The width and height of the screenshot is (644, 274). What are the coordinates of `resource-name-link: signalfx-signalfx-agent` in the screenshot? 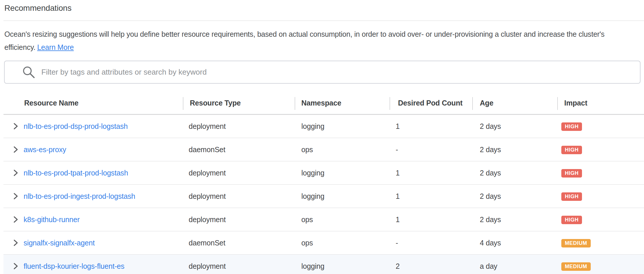 It's located at (59, 243).